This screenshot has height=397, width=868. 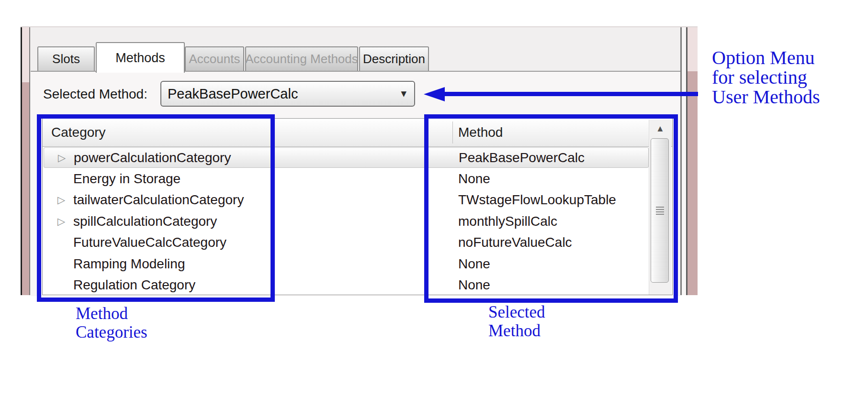 What do you see at coordinates (95, 94) in the screenshot?
I see `selected-method-label: Selected Method:` at bounding box center [95, 94].